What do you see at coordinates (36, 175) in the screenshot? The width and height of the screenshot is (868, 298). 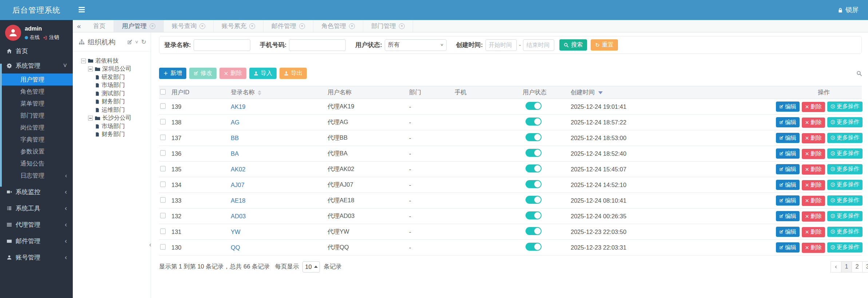 I see `sidebar-item-日志管理: 日志管理‹` at bounding box center [36, 175].